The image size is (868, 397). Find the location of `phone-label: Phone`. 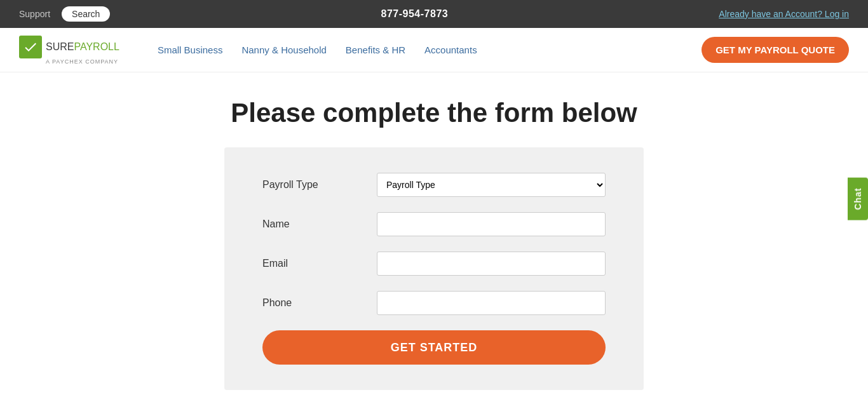

phone-label: Phone is located at coordinates (320, 303).